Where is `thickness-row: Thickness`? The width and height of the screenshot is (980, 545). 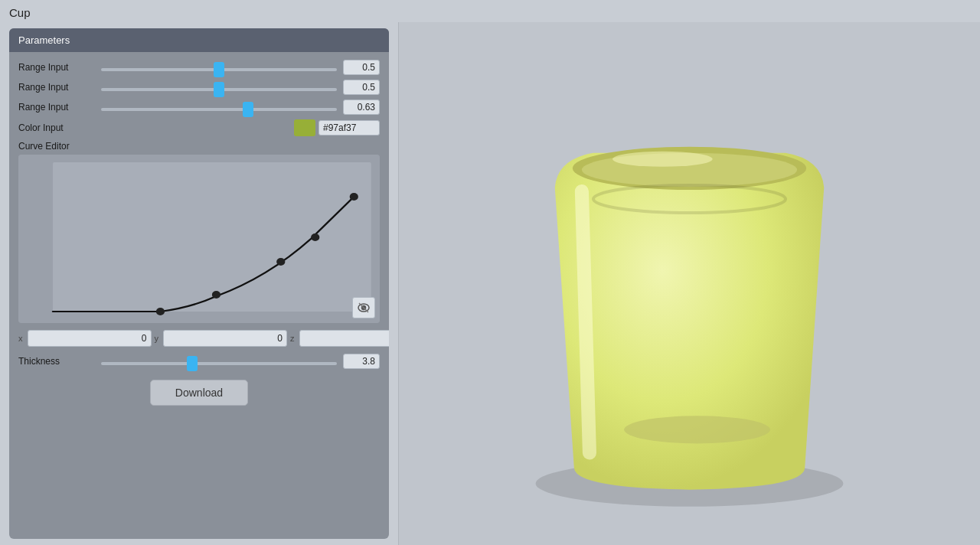
thickness-row: Thickness is located at coordinates (199, 361).